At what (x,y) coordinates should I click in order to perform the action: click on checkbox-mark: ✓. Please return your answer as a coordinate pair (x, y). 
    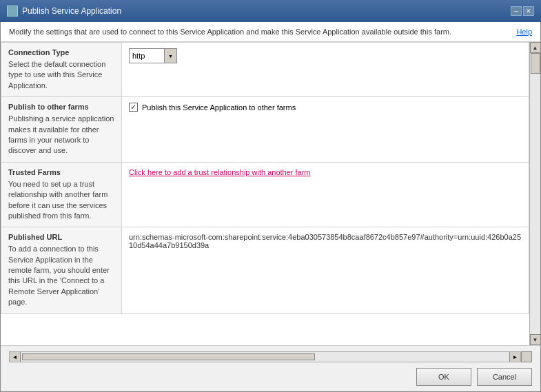
    Looking at the image, I should click on (134, 107).